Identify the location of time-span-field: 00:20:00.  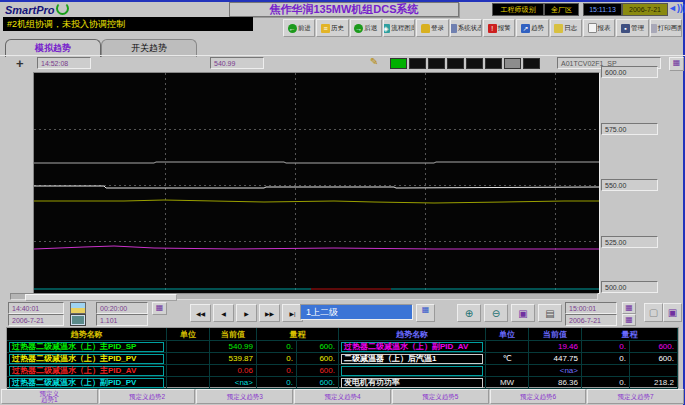
(122, 308).